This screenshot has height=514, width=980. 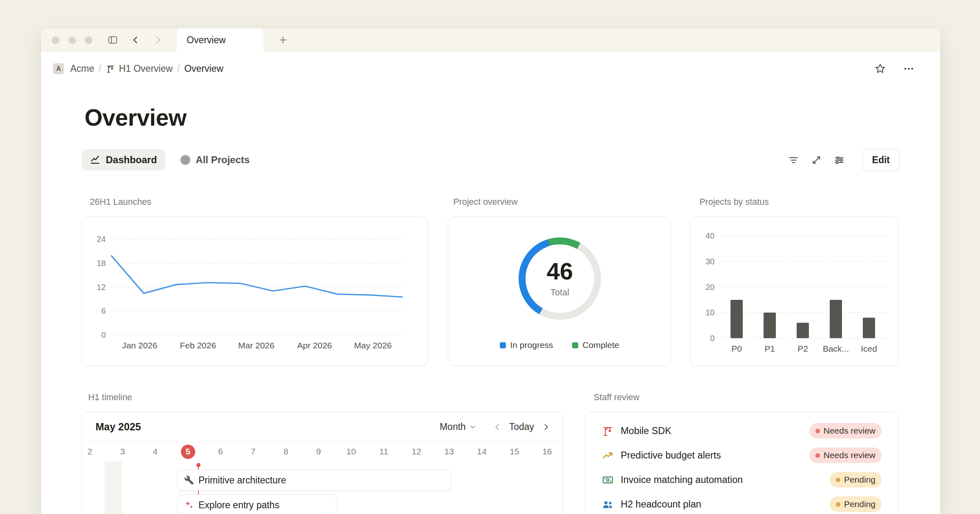 What do you see at coordinates (458, 427) in the screenshot?
I see `view-selector-month: Month` at bounding box center [458, 427].